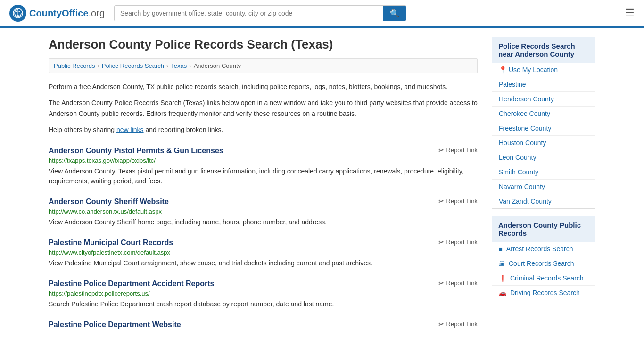  I want to click on sidebar-public-records-header: Anderson County Public Records, so click(544, 229).